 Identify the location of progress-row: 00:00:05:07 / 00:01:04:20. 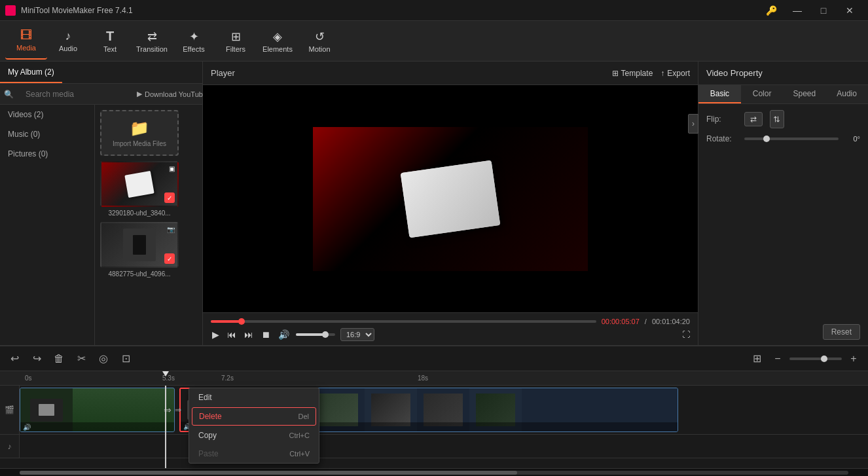
(450, 321).